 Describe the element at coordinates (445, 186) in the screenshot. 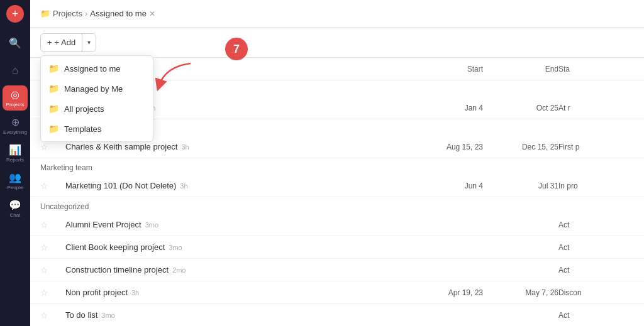

I see `start-date: Jun 4` at that location.